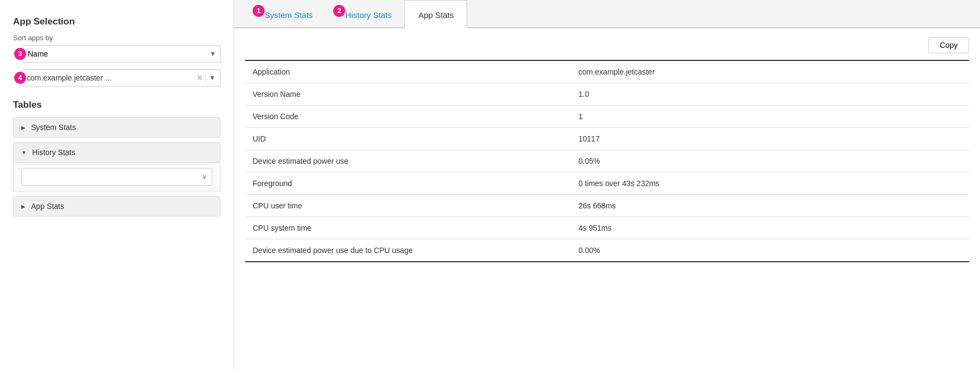 Image resolution: width=980 pixels, height=370 pixels. I want to click on table-row: CPU user time26s 668ms, so click(607, 206).